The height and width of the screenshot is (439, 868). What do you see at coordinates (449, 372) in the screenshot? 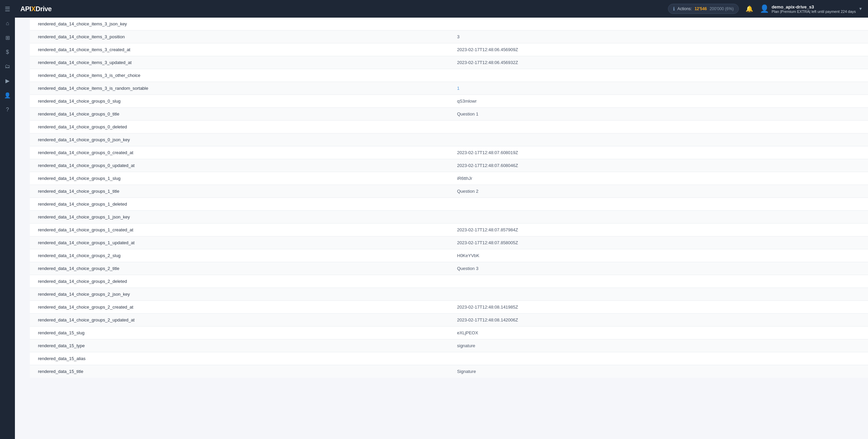
I see `table-row: rendered_data_15_titleSignature` at bounding box center [449, 372].